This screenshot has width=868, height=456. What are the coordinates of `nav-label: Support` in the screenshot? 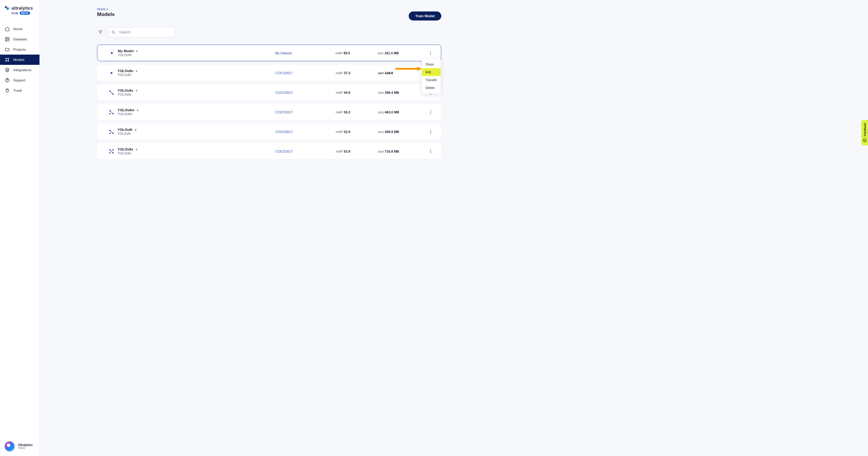 It's located at (19, 80).